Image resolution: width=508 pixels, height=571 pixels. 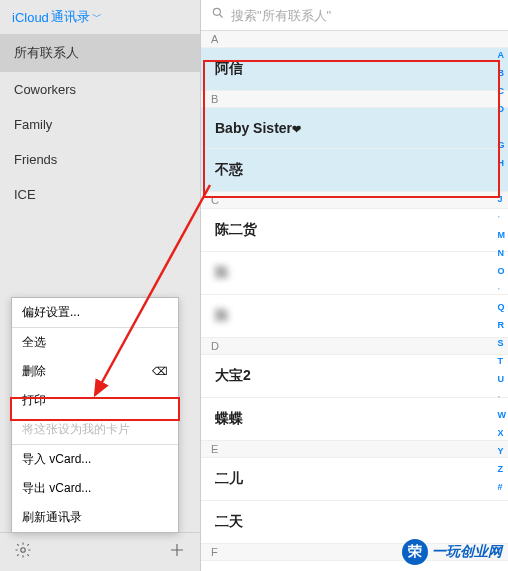 What do you see at coordinates (502, 415) in the screenshot?
I see `index-letter: W` at bounding box center [502, 415].